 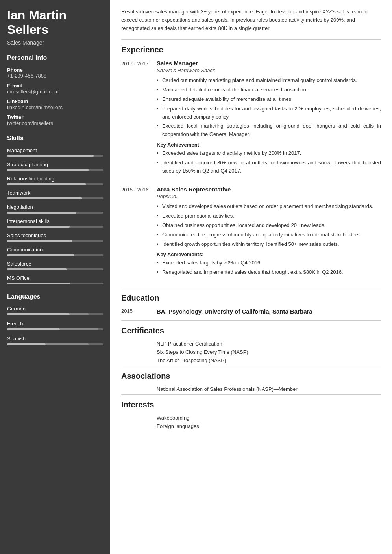 What do you see at coordinates (26, 344) in the screenshot?
I see `language-bar-fill` at bounding box center [26, 344].